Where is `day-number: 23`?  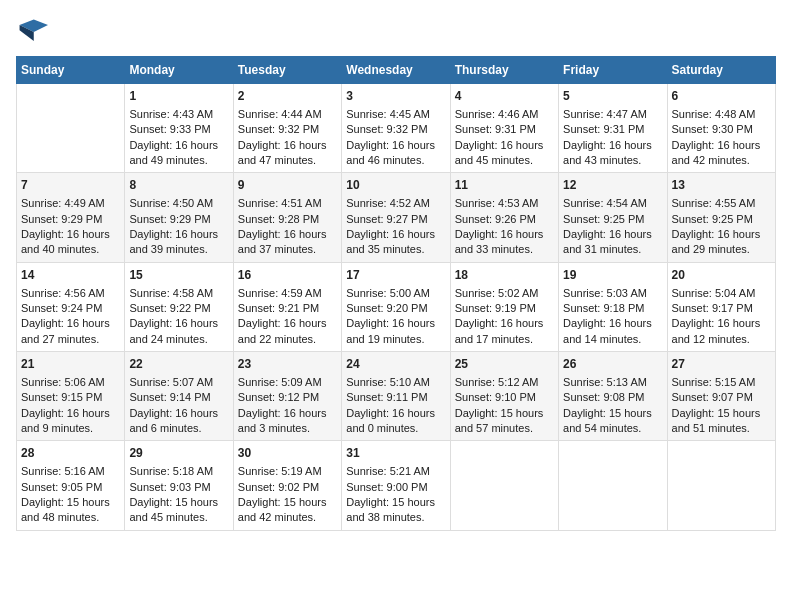
day-number: 23 is located at coordinates (288, 364).